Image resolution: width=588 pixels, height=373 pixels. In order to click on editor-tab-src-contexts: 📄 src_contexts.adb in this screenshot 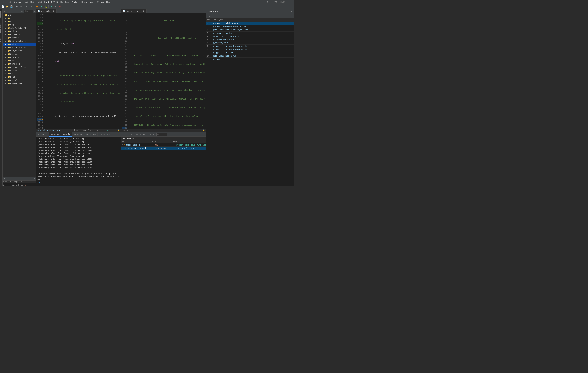, I will do `click(134, 11)`.